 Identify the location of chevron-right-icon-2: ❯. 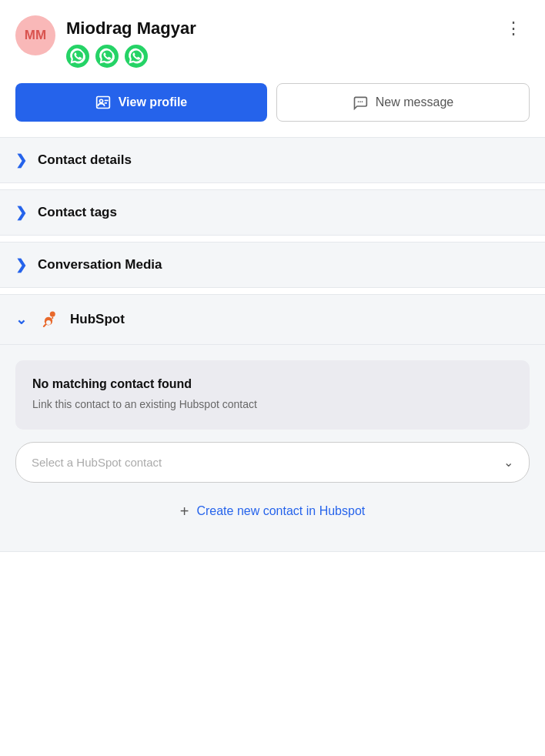
(22, 212).